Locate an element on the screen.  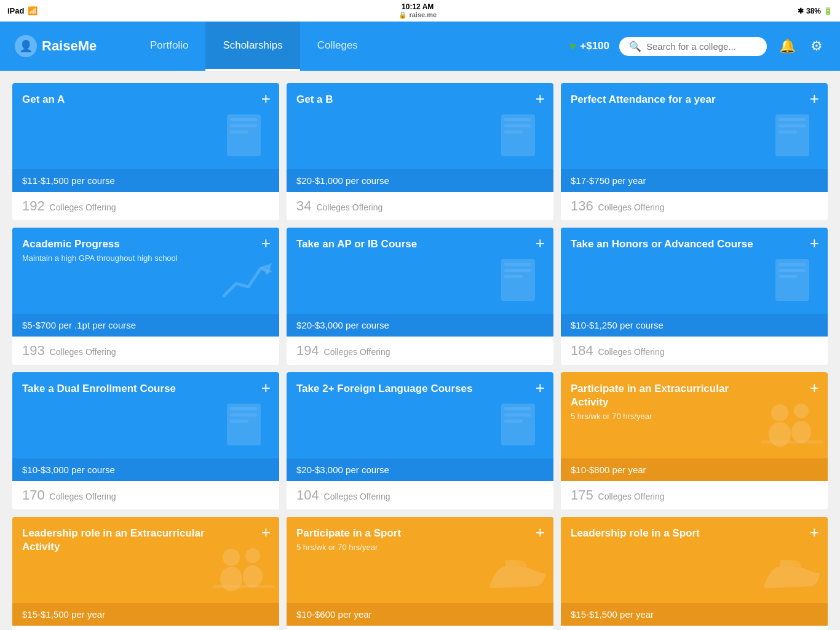
card-top: Take an AP or IB Course + is located at coordinates (420, 271).